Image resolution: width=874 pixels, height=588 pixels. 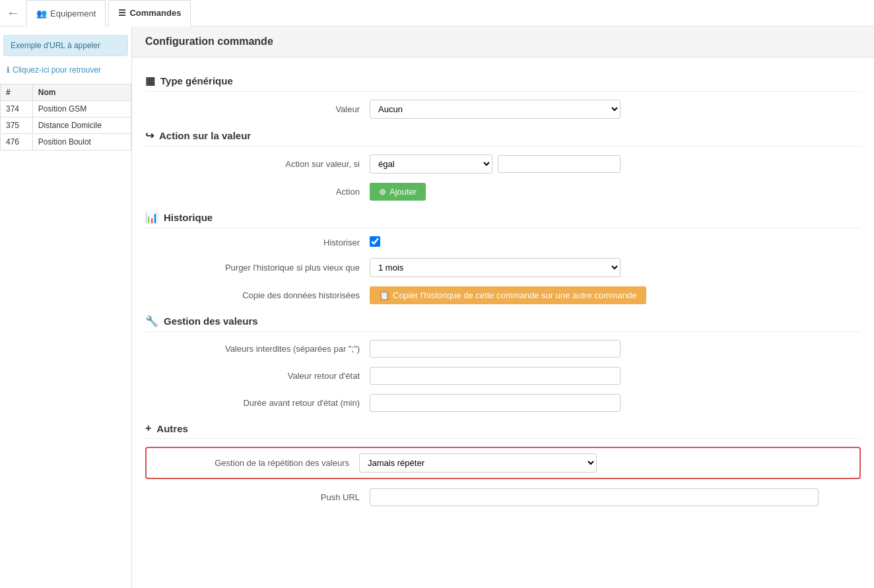 What do you see at coordinates (257, 498) in the screenshot?
I see `label-push-url: Push URL` at bounding box center [257, 498].